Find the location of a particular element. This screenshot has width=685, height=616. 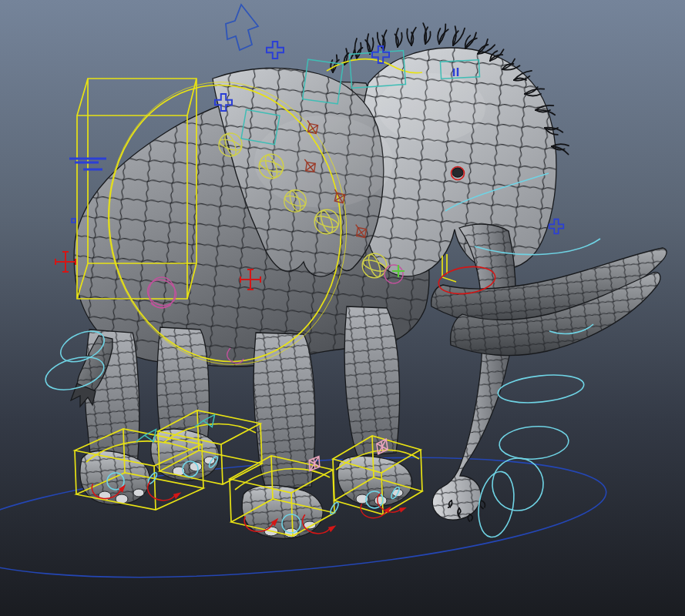

forehead-highlight is located at coordinates (431, 108).